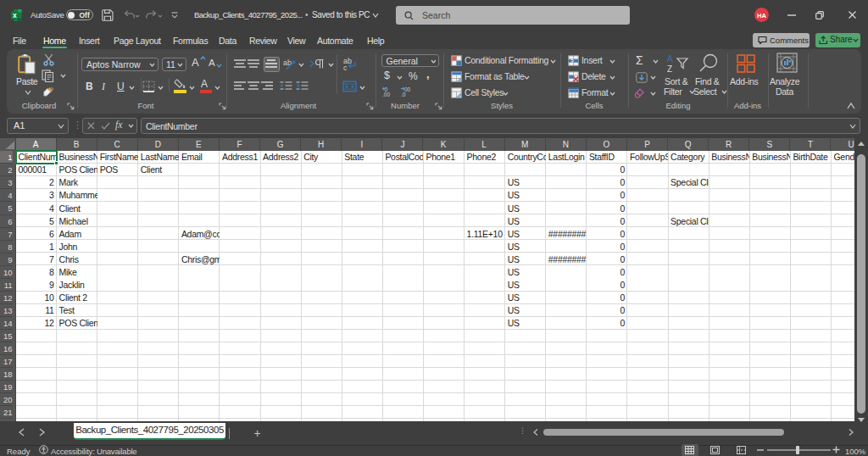 The height and width of the screenshot is (456, 868). What do you see at coordinates (346, 68) in the screenshot?
I see `svg-text: c` at bounding box center [346, 68].